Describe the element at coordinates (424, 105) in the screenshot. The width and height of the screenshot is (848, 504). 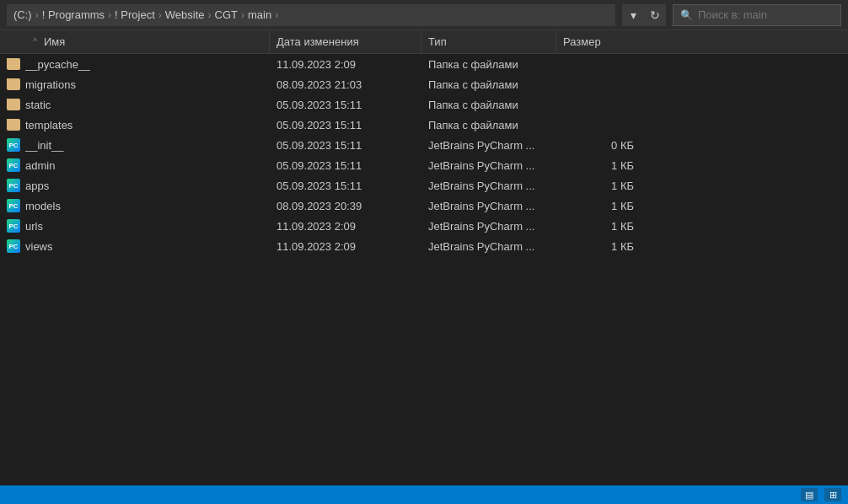
I see `file-row: static05.09.2023 15:11Папка с файлами` at that location.